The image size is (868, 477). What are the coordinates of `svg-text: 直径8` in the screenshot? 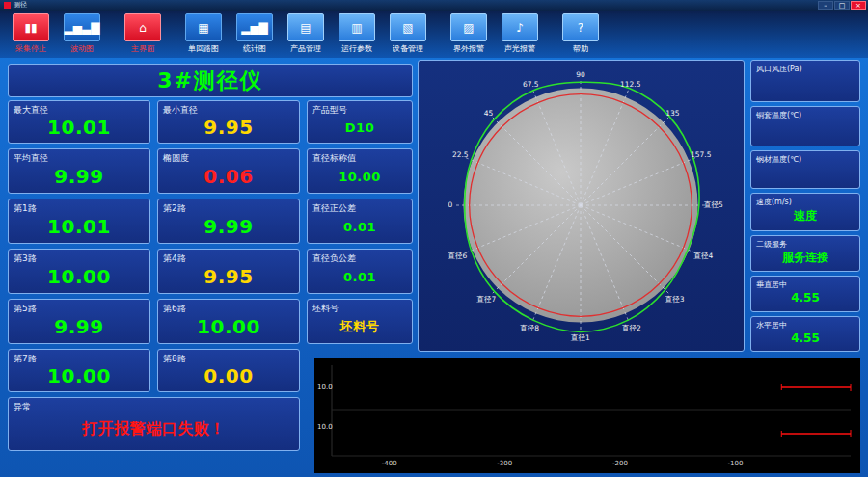 It's located at (529, 328).